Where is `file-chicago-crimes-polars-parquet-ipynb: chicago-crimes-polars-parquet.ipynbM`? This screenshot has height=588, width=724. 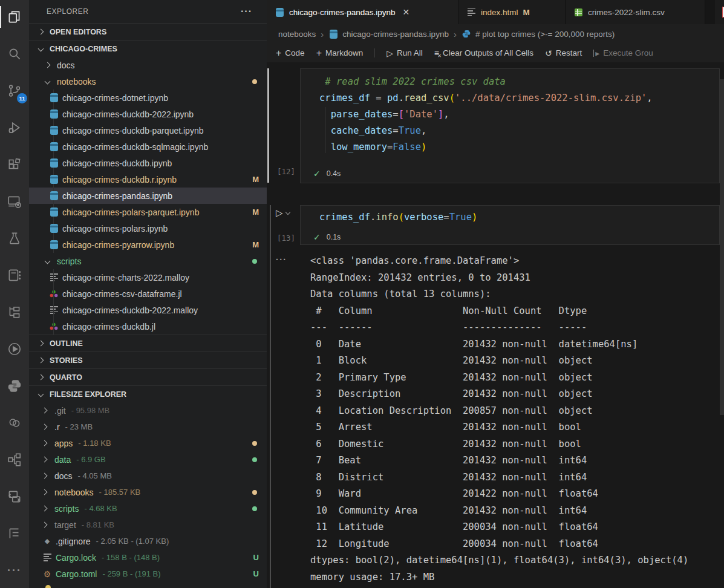
file-chicago-crimes-polars-parquet-ipynb: chicago-crimes-polars-parquet.ipynbM is located at coordinates (148, 212).